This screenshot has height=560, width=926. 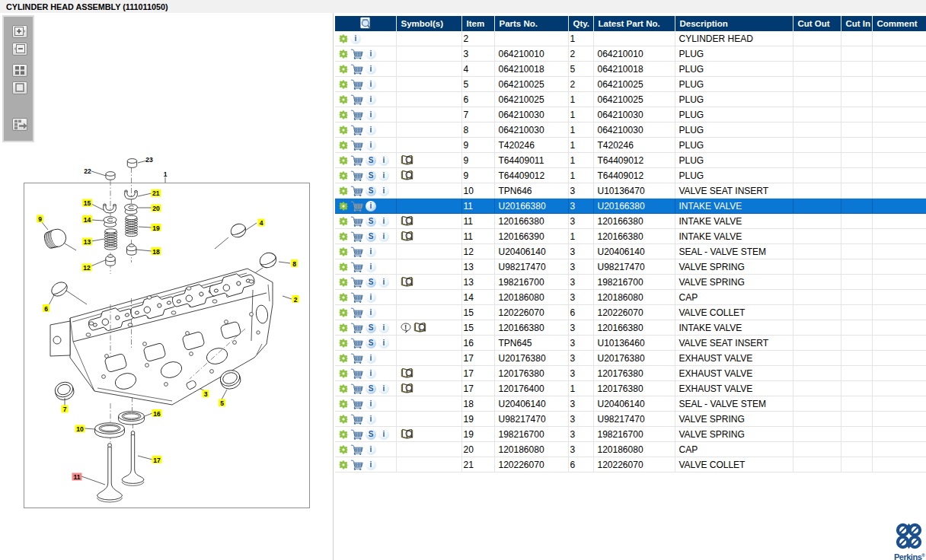 What do you see at coordinates (156, 193) in the screenshot?
I see `svg-text: 21` at bounding box center [156, 193].